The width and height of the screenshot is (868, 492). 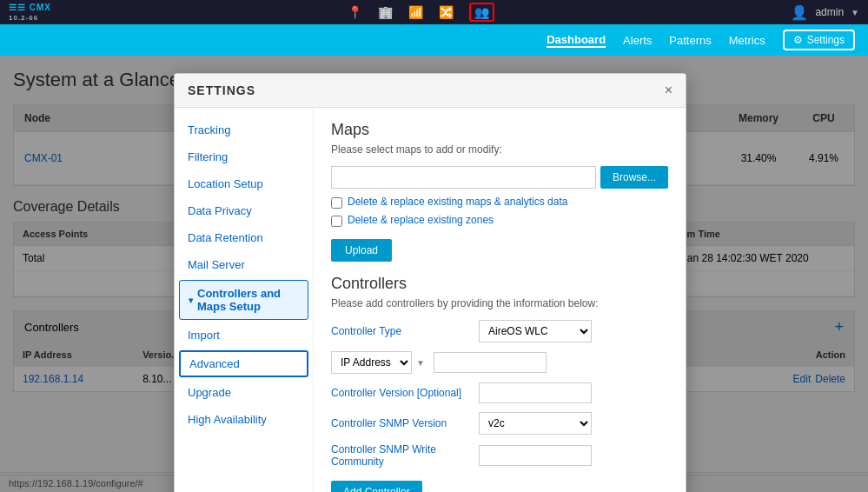 What do you see at coordinates (30, 12) in the screenshot?
I see `logo-area: ☰☰ CMX10.2-66` at bounding box center [30, 12].